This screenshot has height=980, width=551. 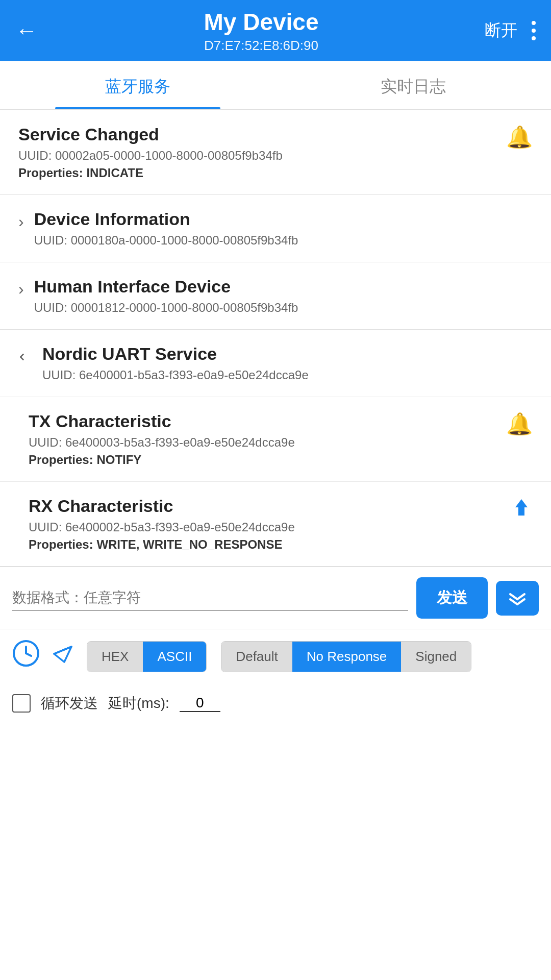 What do you see at coordinates (413, 85) in the screenshot?
I see `tab-realtime-log: 实时日志` at bounding box center [413, 85].